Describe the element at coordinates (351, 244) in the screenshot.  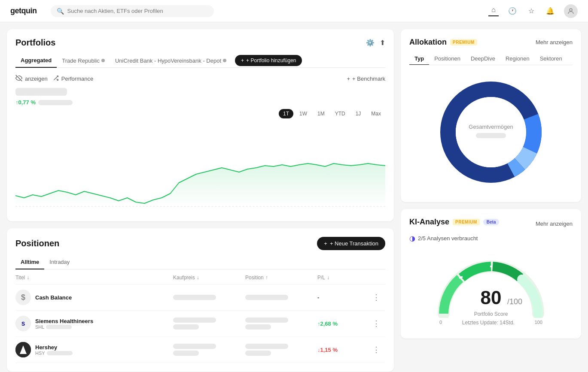
I see `neue-transaktion-button: + + Neue Transaktion` at that location.